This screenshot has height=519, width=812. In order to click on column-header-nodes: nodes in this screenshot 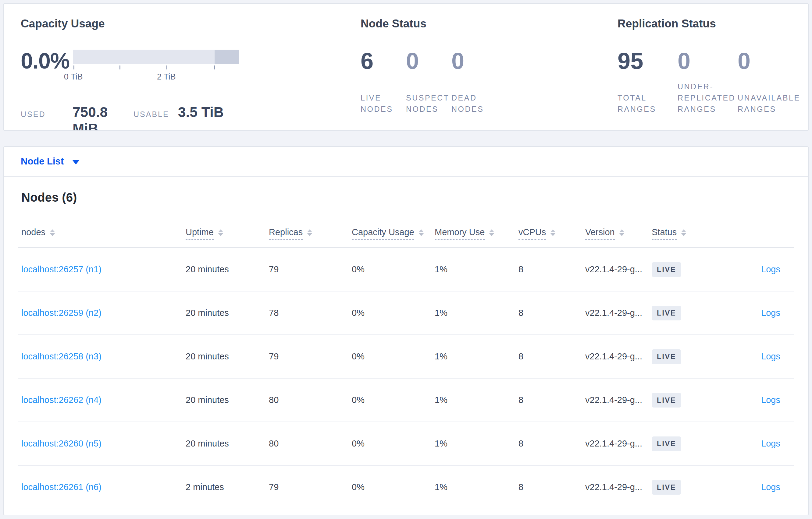, I will do `click(102, 234)`.